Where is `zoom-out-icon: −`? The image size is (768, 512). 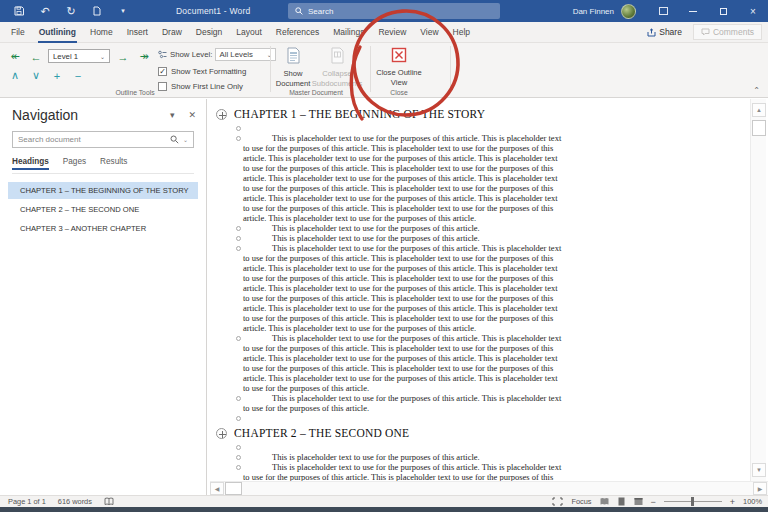
zoom-out-icon: − is located at coordinates (654, 502).